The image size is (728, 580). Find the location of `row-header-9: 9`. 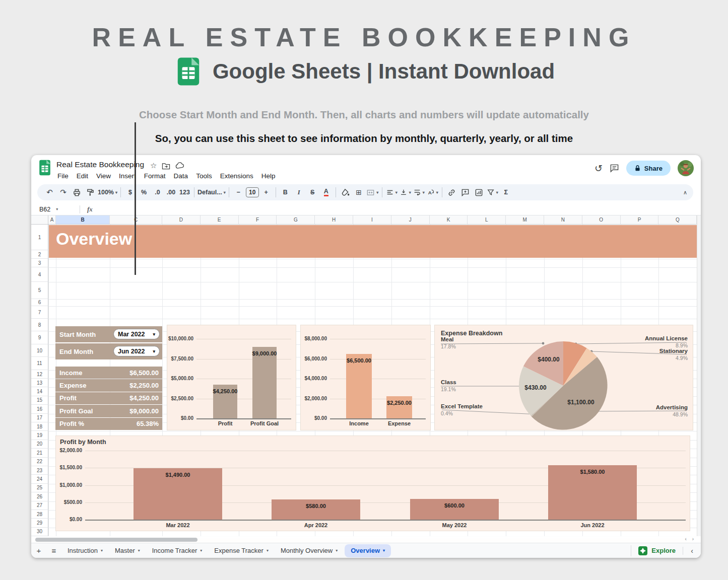

row-header-9: 9 is located at coordinates (40, 338).